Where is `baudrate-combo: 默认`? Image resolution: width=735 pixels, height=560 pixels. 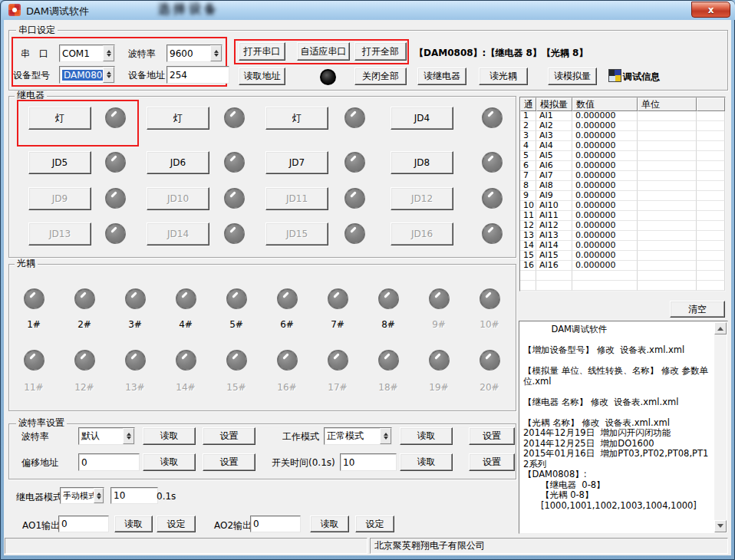 baudrate-combo: 默认 is located at coordinates (107, 436).